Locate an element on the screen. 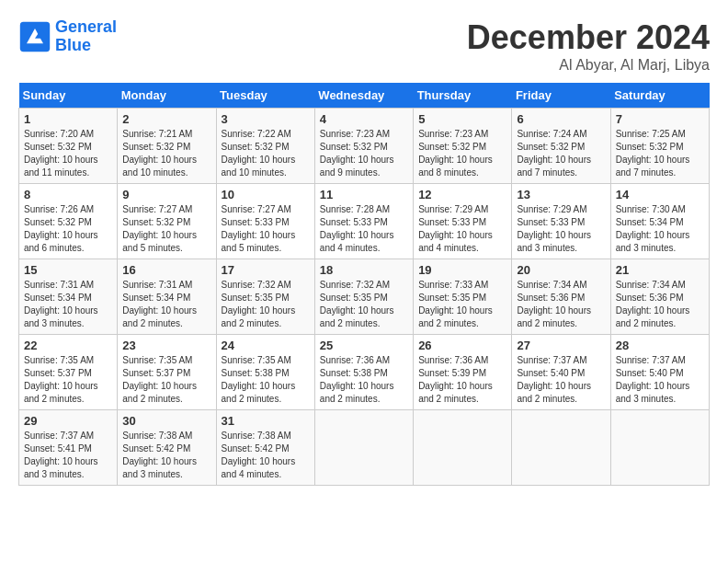  day-info: Sunrise: 7:37 AMSunset: 5:41 PMDaylight:… is located at coordinates (61, 454).